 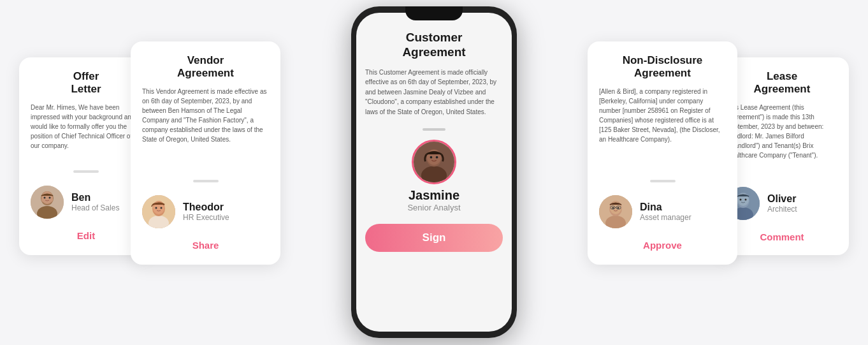 I want to click on theodor-avatar, so click(x=159, y=212).